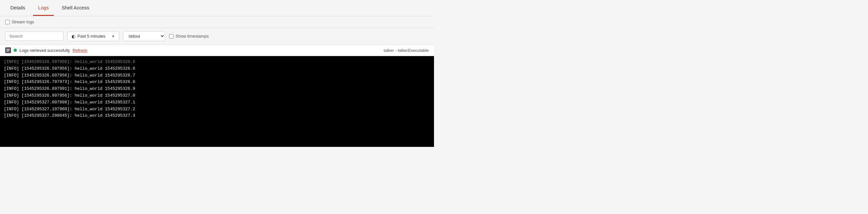 Image resolution: width=868 pixels, height=214 pixels. Describe the element at coordinates (18, 8) in the screenshot. I see `tab-details: Details` at that location.